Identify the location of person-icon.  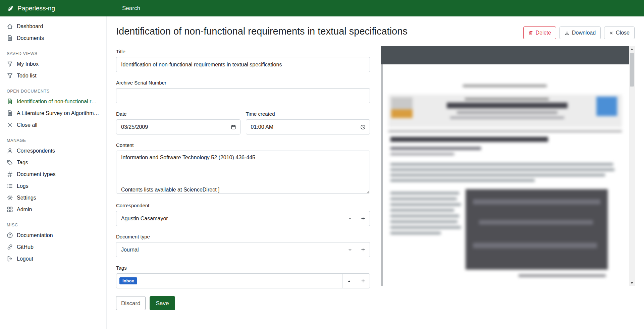
(10, 151).